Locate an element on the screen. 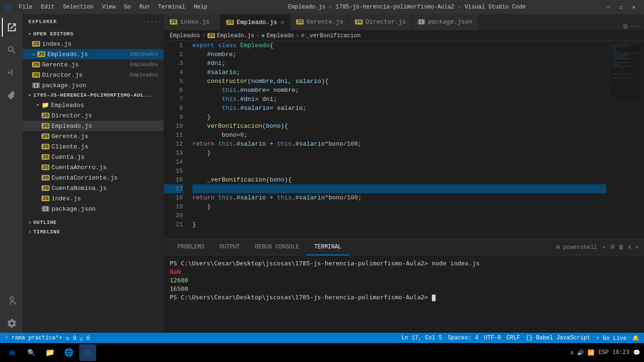 The height and width of the screenshot is (362, 644). tab-empleado: JS Empleado.js ✕ is located at coordinates (256, 22).